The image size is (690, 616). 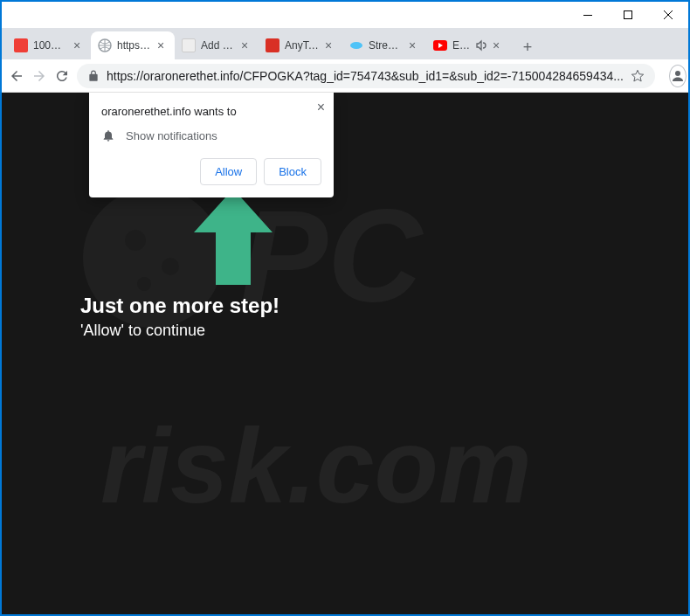 I want to click on reload-button, so click(x=62, y=76).